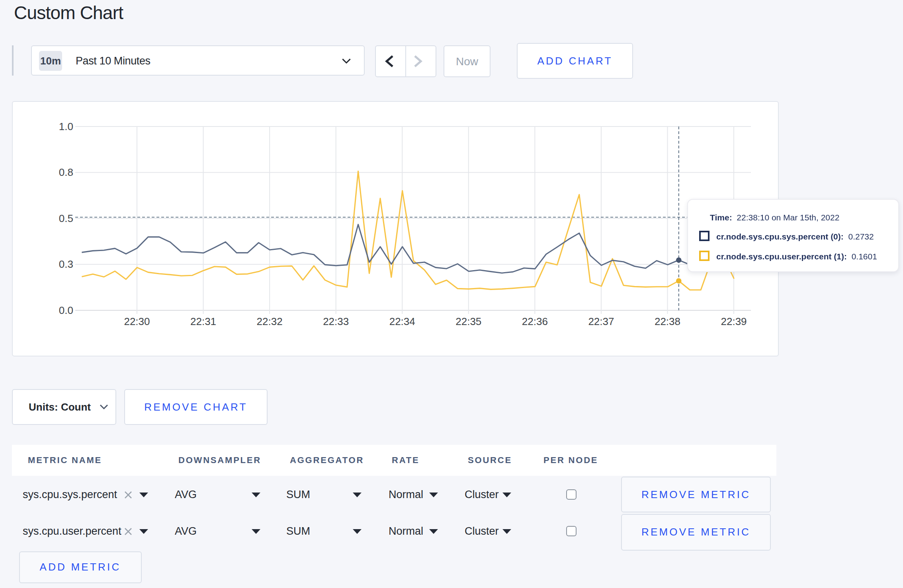  I want to click on svg-text: 0.5, so click(66, 218).